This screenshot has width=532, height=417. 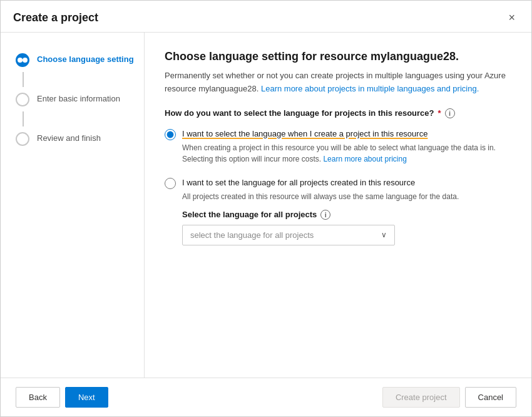 I want to click on radio-description-2: All projects created in this resource wi…, so click(x=320, y=197).